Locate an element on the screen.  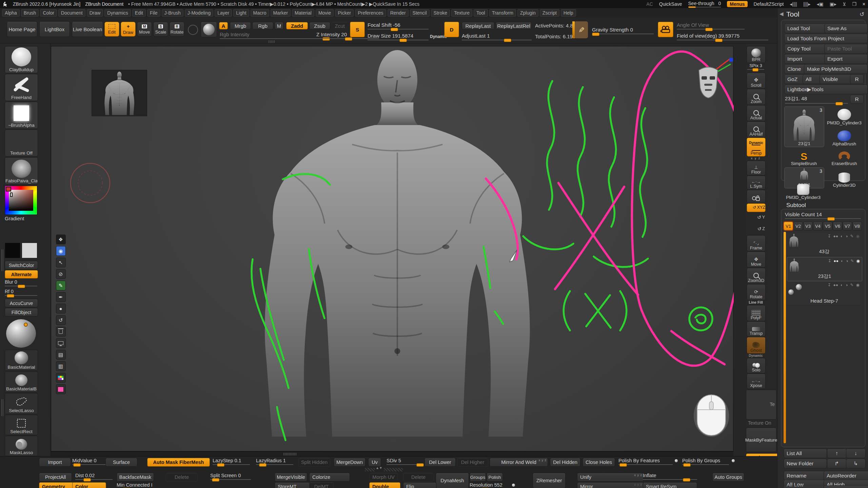
mask-by-feature-button: MaskByFeature is located at coordinates (761, 440).